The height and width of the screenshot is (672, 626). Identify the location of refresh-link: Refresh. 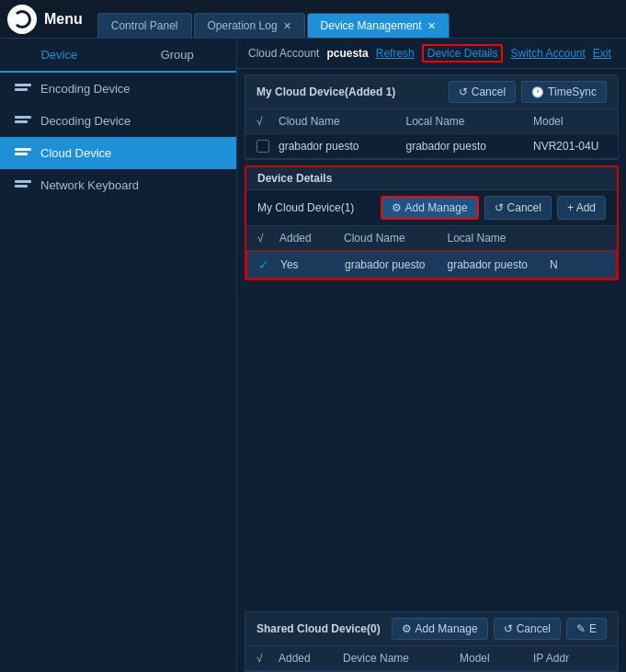
(395, 53).